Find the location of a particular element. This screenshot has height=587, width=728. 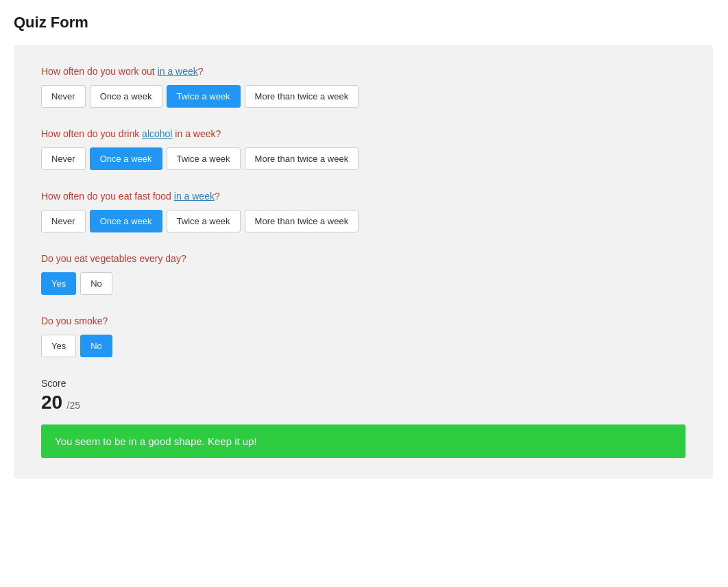

question-smoke-label: Do you smoke? is located at coordinates (363, 321).